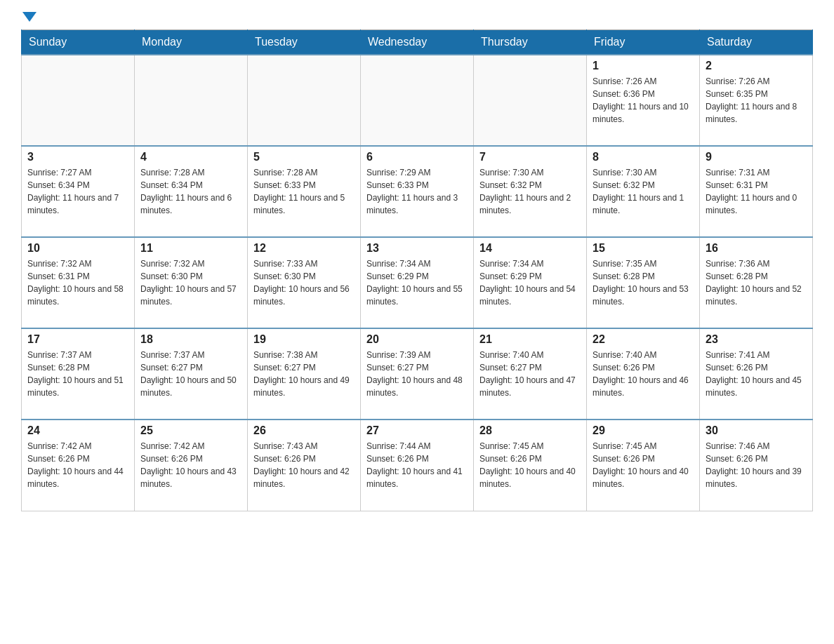  What do you see at coordinates (417, 340) in the screenshot?
I see `day-number: 20` at bounding box center [417, 340].